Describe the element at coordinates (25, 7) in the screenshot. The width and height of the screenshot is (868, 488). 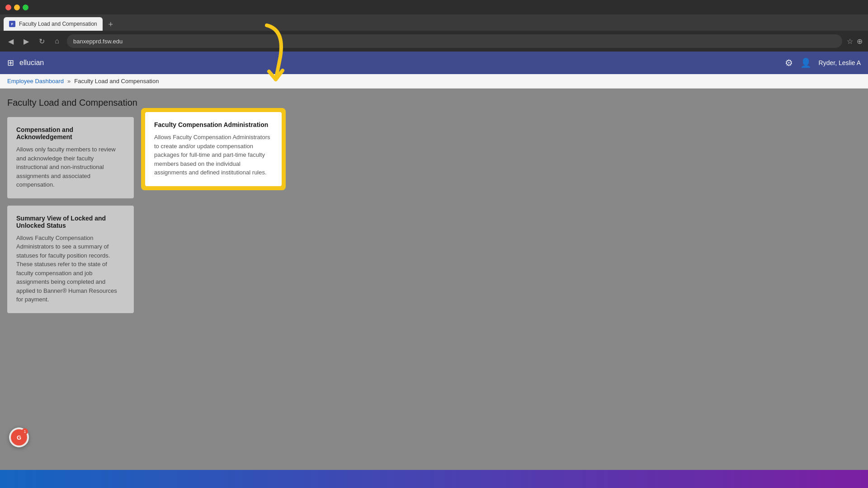
I see `maximize-button` at that location.